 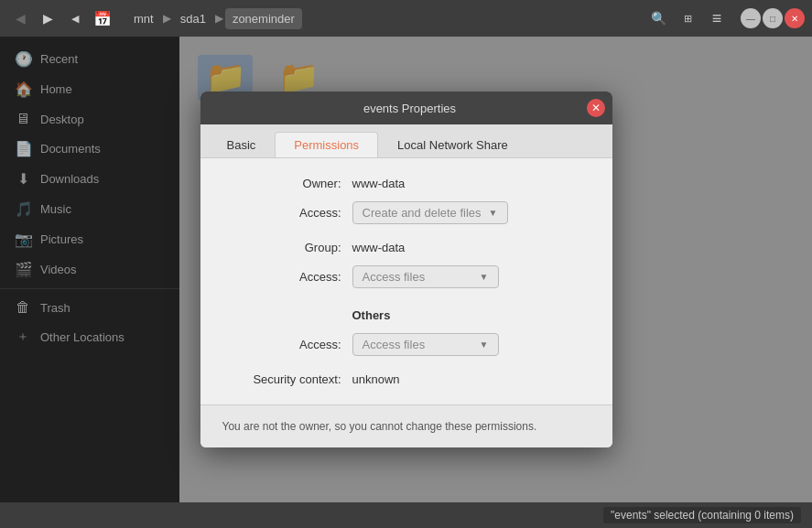 What do you see at coordinates (381, 18) in the screenshot?
I see `breadcrumb: mnt ▶ sda1 ▶ zoneminder` at bounding box center [381, 18].